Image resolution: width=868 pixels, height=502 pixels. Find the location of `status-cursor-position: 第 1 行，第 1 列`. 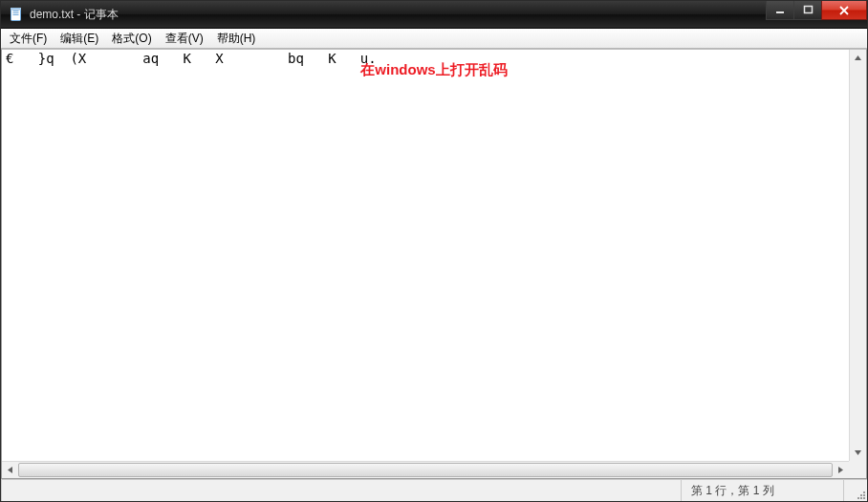

status-cursor-position: 第 1 行，第 1 列 is located at coordinates (762, 491).